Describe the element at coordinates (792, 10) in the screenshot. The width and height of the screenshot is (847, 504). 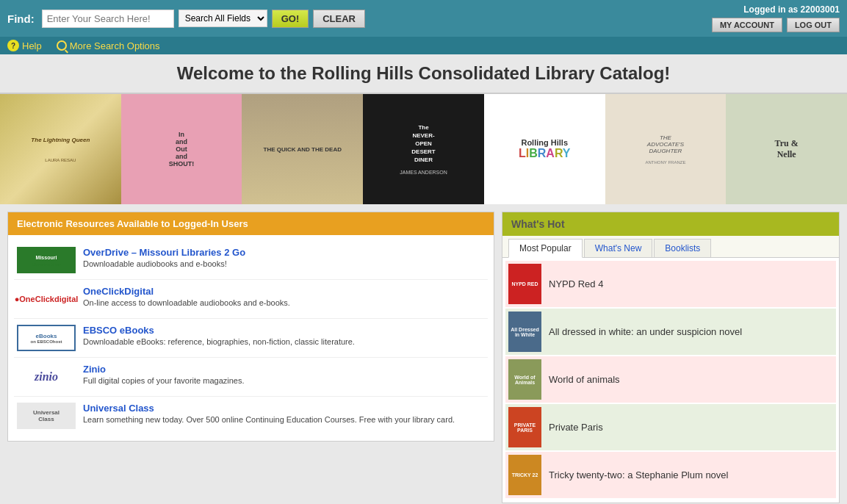
I see `logged-in-text: Logged in as 22003001` at that location.